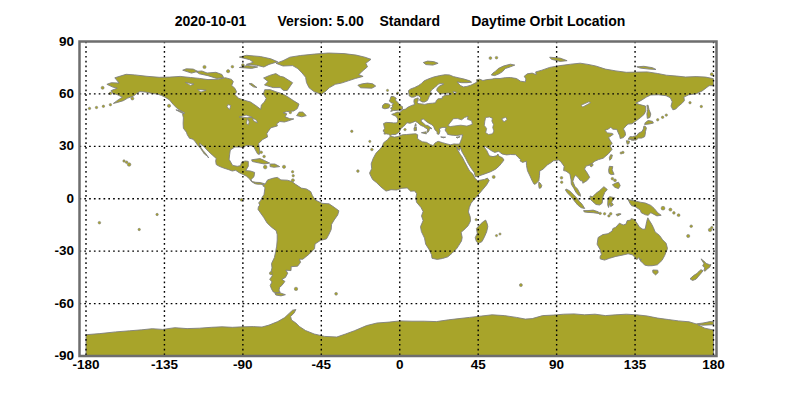 The width and height of the screenshot is (800, 400). Describe the element at coordinates (324, 74) in the screenshot. I see `landmass-greenland` at that location.